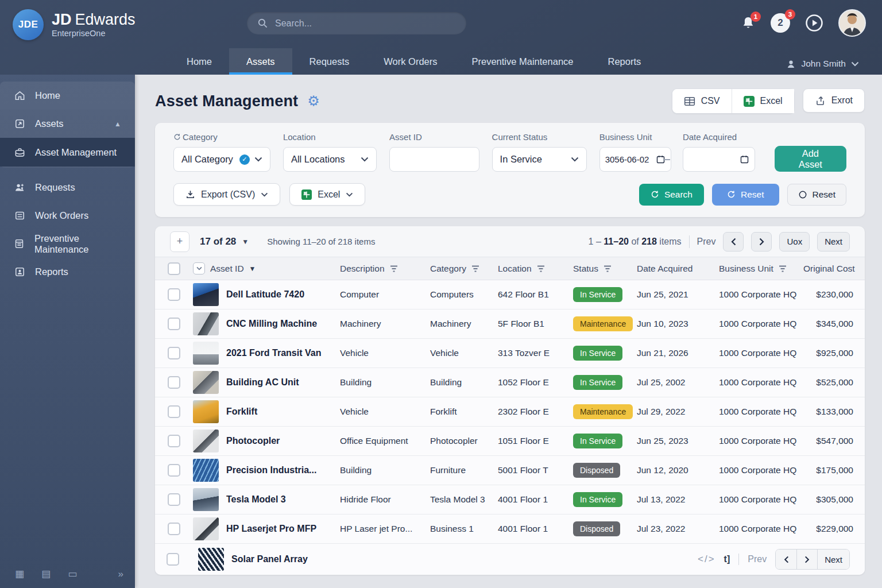  What do you see at coordinates (829, 269) in the screenshot?
I see `col-original-cost: Original Cost` at bounding box center [829, 269].